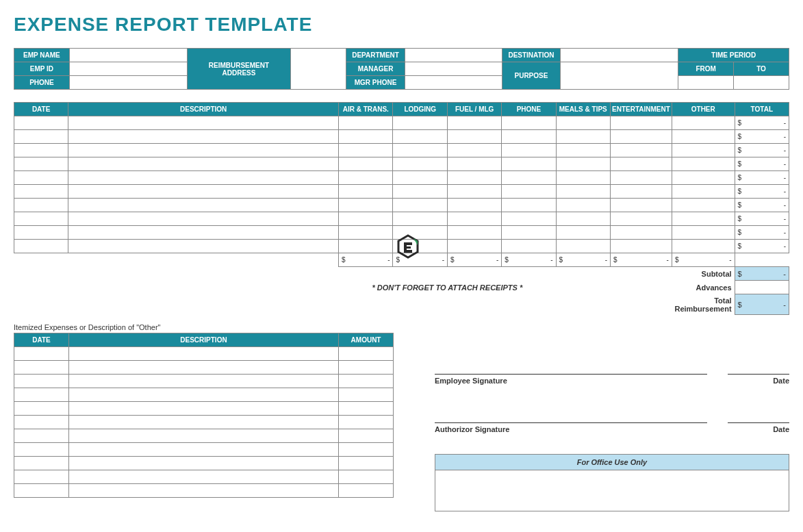 This screenshot has height=532, width=803. I want to click on from-input, so click(706, 83).